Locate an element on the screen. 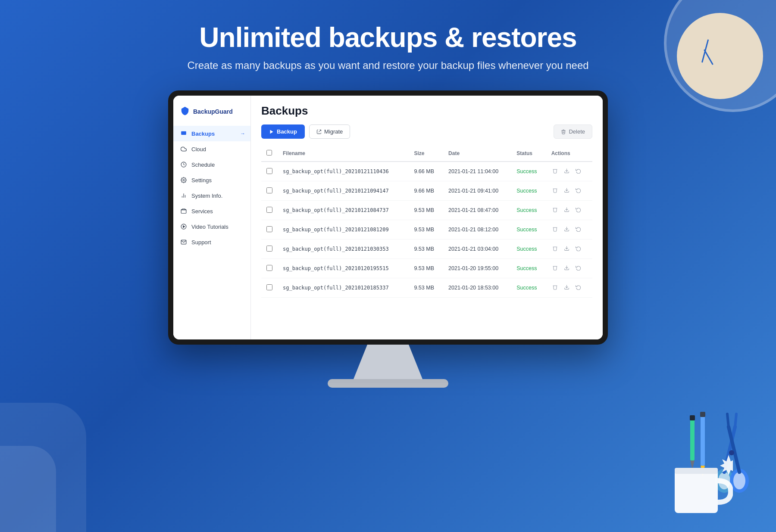 The image size is (776, 532). backup-btn-label: Backup is located at coordinates (287, 132).